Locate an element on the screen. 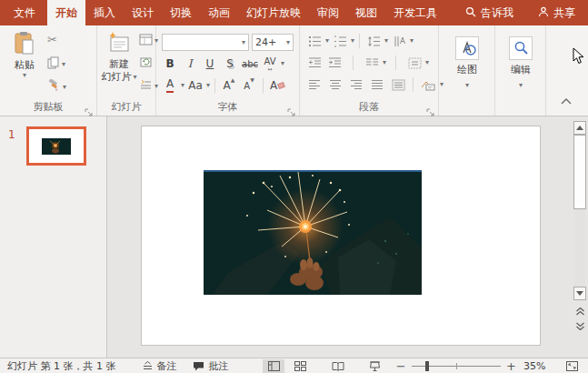 The width and height of the screenshot is (588, 373). format-painter-button: ▾ is located at coordinates (56, 87).